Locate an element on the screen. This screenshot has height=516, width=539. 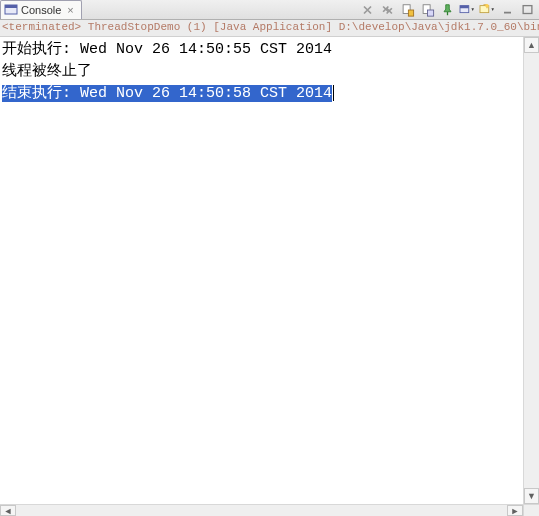
vertical-scrollbar: ▲ ▼ is located at coordinates (531, 270).